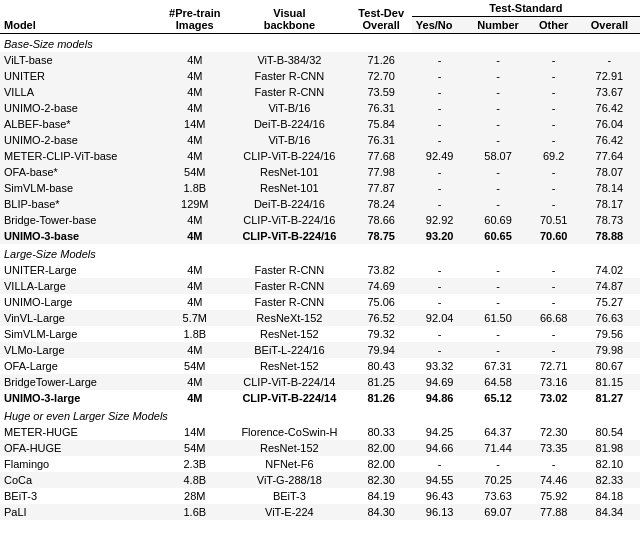 The width and height of the screenshot is (640, 558). Describe the element at coordinates (498, 496) in the screenshot. I see `cell-5: 73.63` at that location.